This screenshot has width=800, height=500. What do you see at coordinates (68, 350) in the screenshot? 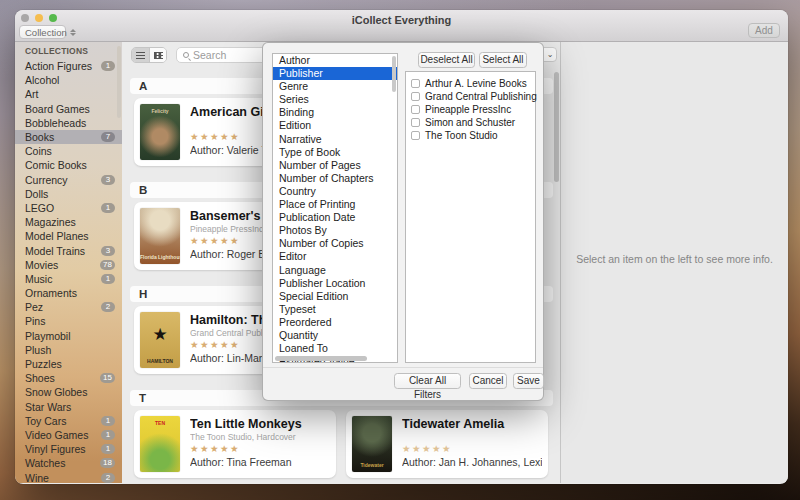
I see `sidebar-item-plush: Plush` at bounding box center [68, 350].